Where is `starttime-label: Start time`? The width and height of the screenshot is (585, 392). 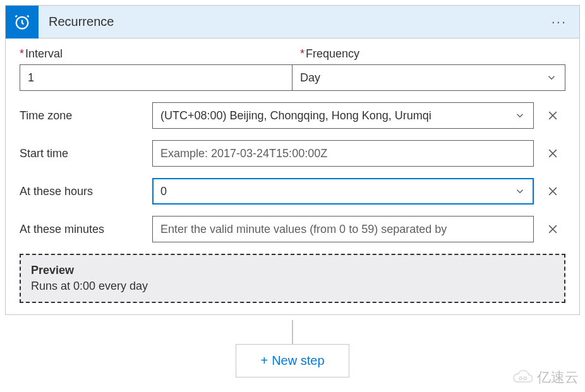 starttime-label: Start time is located at coordinates (86, 154).